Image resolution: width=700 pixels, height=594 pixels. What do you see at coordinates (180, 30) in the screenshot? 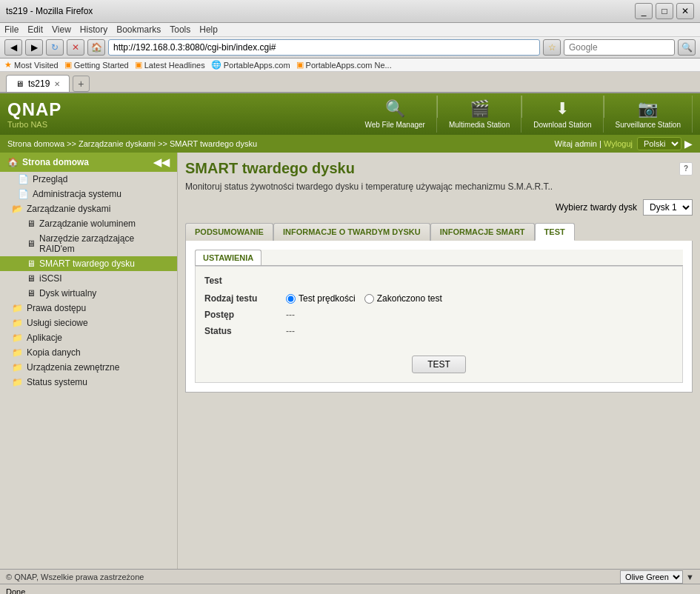
I see `menu-tools: Tools` at bounding box center [180, 30].